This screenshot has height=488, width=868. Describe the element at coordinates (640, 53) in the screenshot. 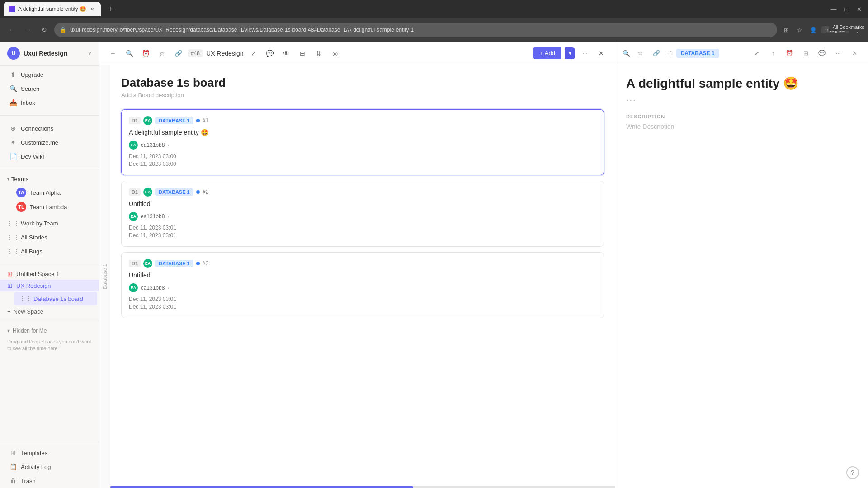

I see `panel-star-button: ☆` at that location.